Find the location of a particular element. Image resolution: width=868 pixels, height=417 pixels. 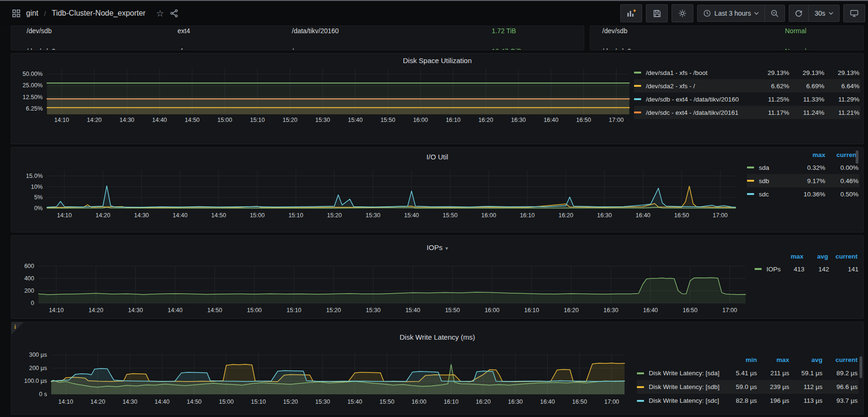

legend-value: 11.25% is located at coordinates (771, 100).